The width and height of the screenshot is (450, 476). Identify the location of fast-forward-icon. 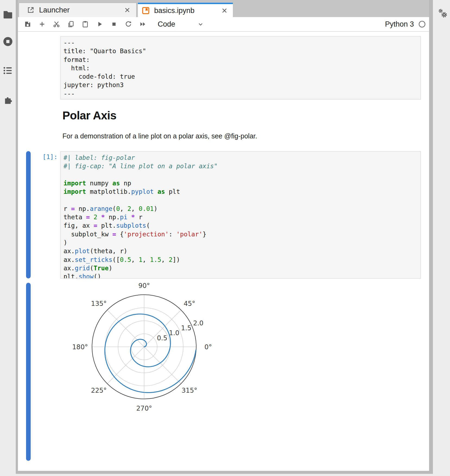
(143, 24).